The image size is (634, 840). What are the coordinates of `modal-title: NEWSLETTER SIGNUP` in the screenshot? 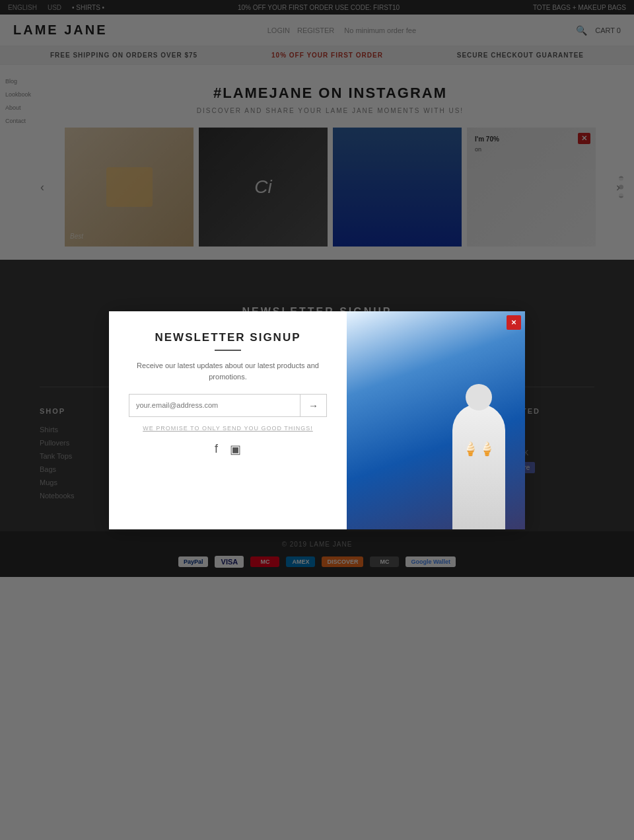 It's located at (227, 338).